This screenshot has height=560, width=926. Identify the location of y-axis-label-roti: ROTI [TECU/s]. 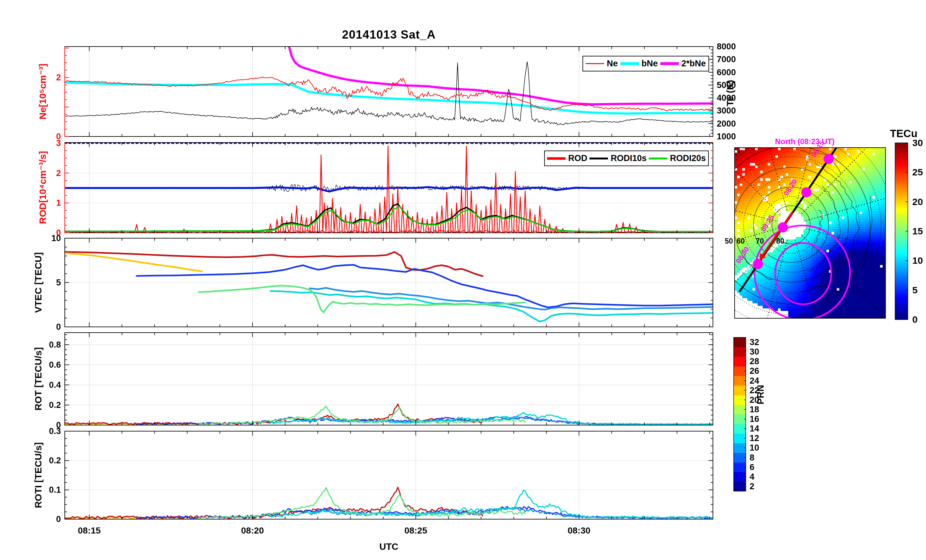
(38, 475).